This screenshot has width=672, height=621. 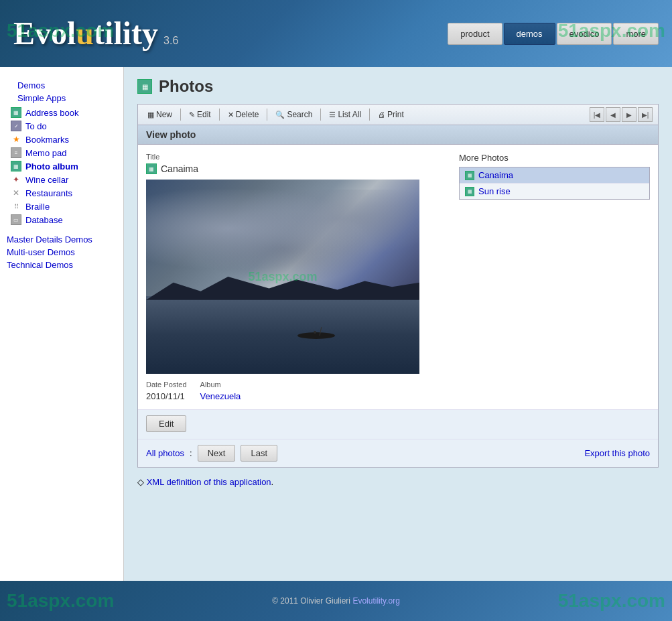 What do you see at coordinates (165, 453) in the screenshot?
I see `all-photos-link: All photos` at bounding box center [165, 453].